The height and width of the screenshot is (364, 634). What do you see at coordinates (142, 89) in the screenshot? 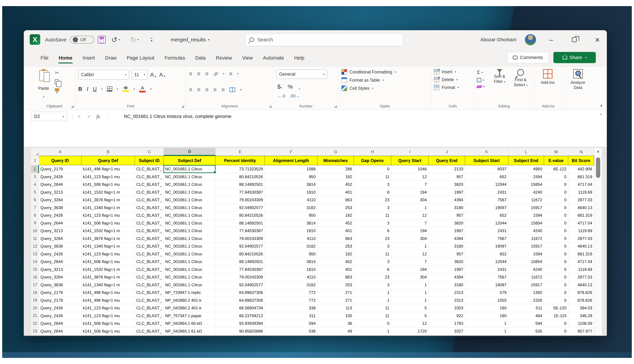
I see `font-color-button: A` at bounding box center [142, 89].